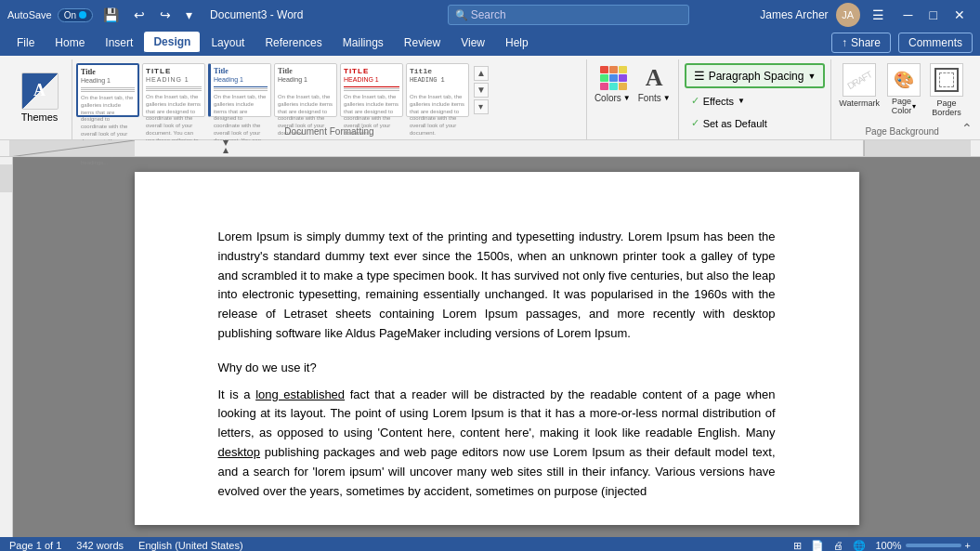  Describe the element at coordinates (497, 286) in the screenshot. I see `doc-paragraph-1: Lorem Ipsum is simply dummy text of the …` at that location.